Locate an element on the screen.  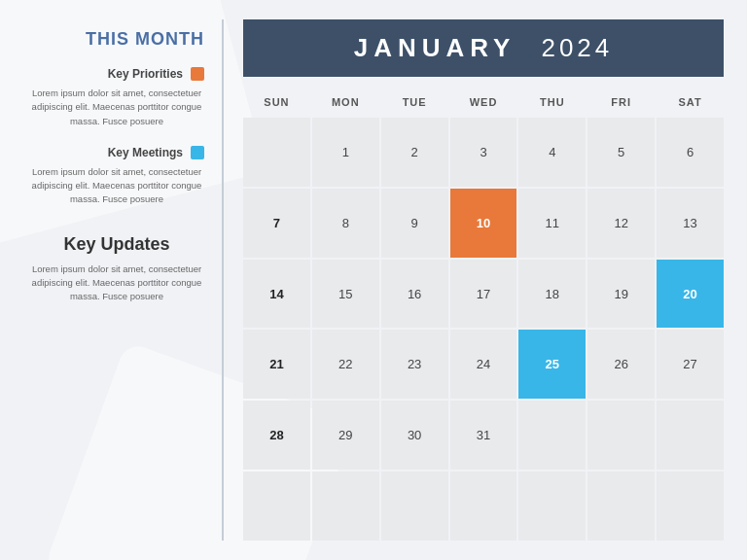
calendar-cell-empty-6f is located at coordinates (621, 506).